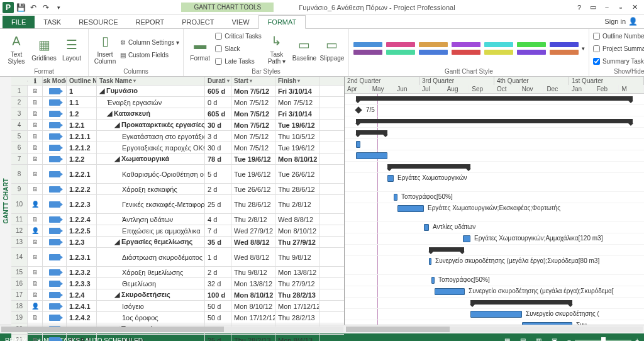 The height and width of the screenshot is (341, 644). Describe the element at coordinates (253, 317) in the screenshot. I see `start-cell: Mon 17/12/12` at that location.